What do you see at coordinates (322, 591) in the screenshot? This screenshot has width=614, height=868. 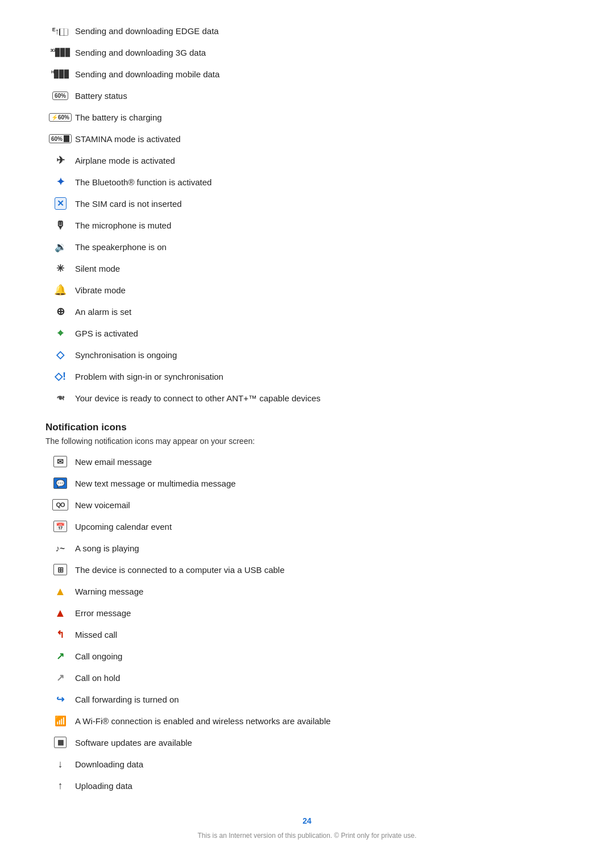 I see `warning-label: Warning message` at bounding box center [322, 591].